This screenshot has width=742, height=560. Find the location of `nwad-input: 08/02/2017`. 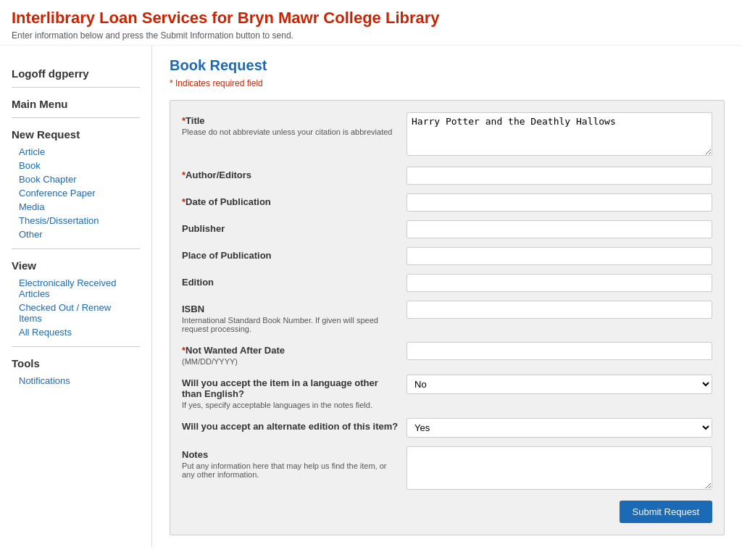

nwad-input: 08/02/2017 is located at coordinates (559, 351).